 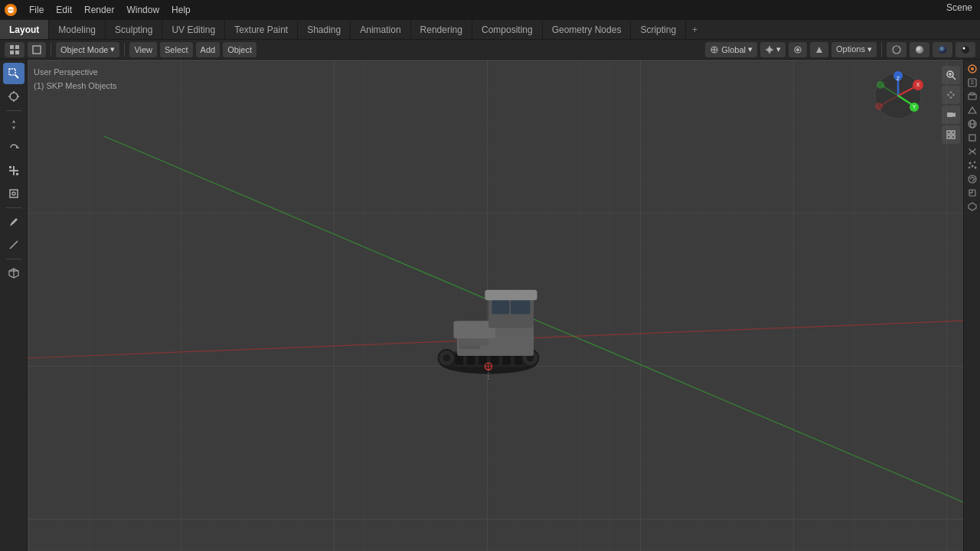 I want to click on select-menu: Select, so click(x=176, y=50).